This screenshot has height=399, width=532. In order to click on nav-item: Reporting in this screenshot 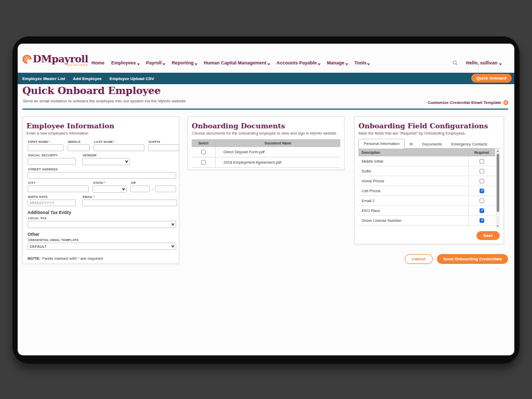, I will do `click(184, 63)`.